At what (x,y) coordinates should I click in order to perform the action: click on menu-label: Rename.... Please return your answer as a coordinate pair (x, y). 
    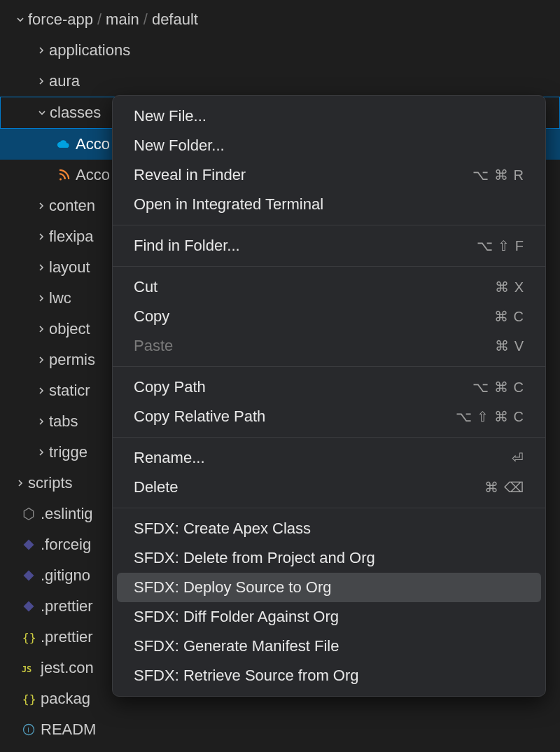
    Looking at the image, I should click on (169, 458).